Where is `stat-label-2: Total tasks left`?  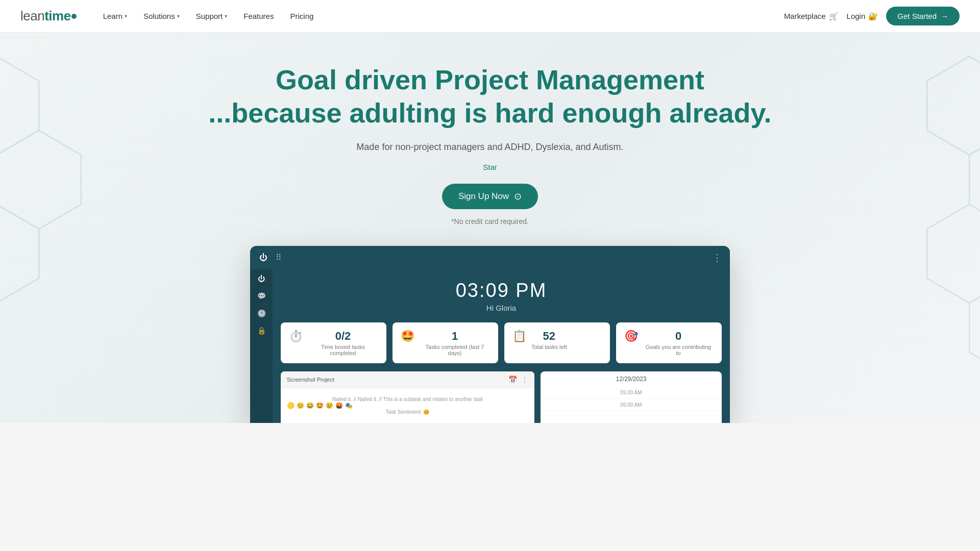
stat-label-2: Total tasks left is located at coordinates (549, 347).